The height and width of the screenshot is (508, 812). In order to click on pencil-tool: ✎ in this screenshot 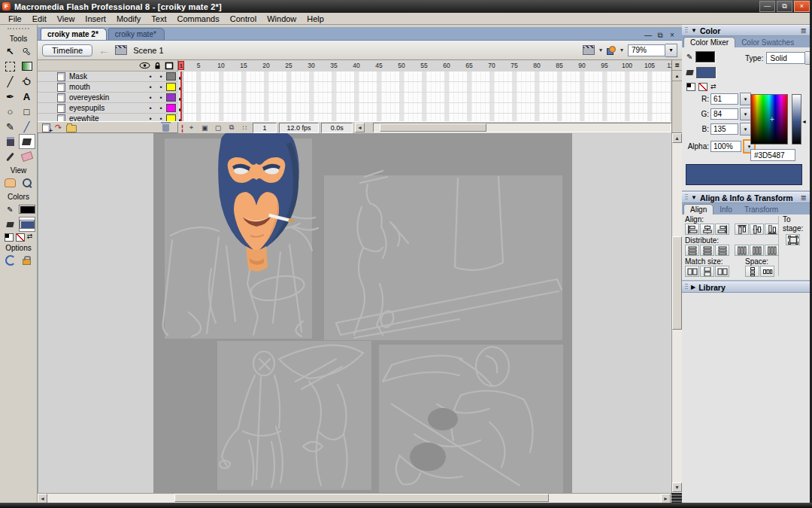, I will do `click(11, 126)`.